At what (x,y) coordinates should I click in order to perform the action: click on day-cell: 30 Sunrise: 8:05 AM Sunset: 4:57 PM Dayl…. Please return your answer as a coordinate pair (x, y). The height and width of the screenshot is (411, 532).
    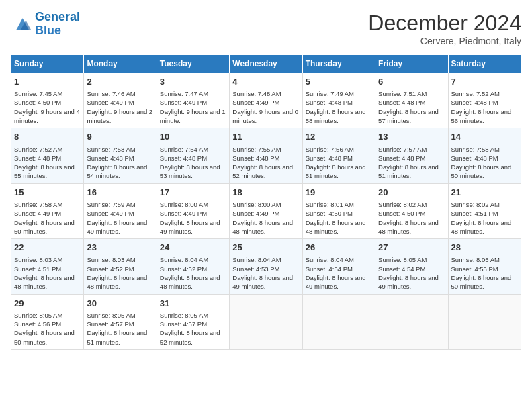
    Looking at the image, I should click on (120, 322).